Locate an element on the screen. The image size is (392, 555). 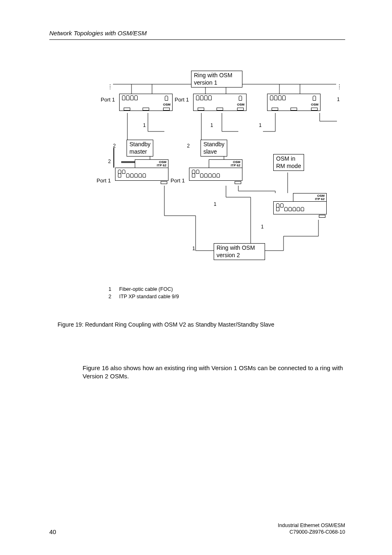
legend-num-1: 1 is located at coordinates (114, 290).